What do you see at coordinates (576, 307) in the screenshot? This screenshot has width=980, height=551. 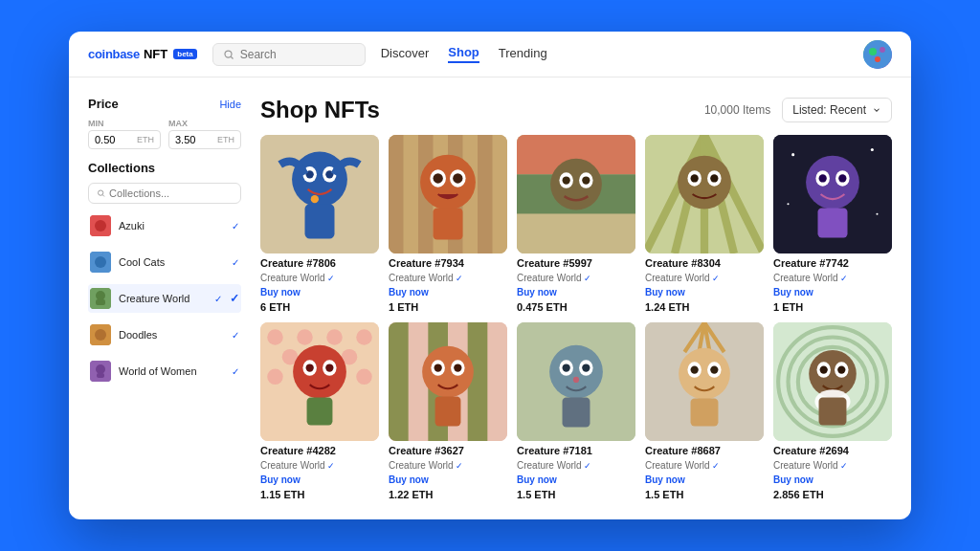 I see `nft-price-5997: 0.475 ETH` at bounding box center [576, 307].